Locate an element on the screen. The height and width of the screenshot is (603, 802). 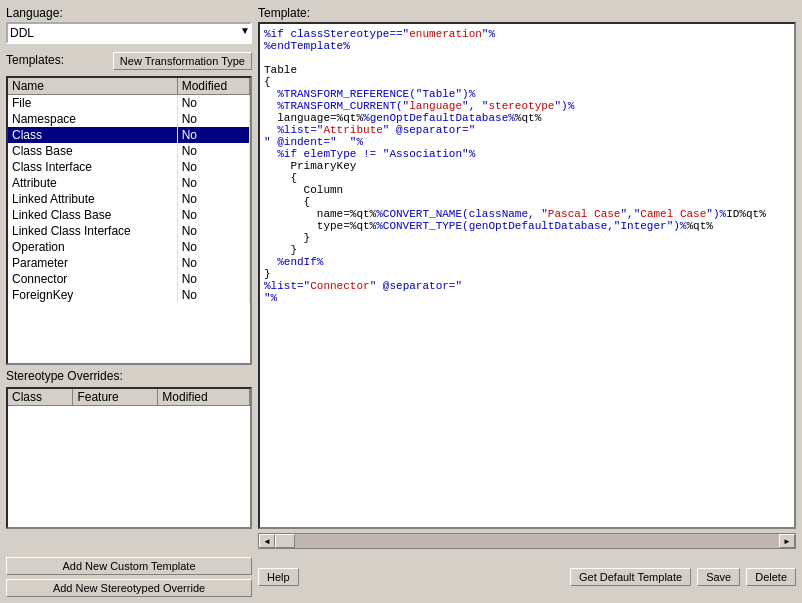
table-row: AttributeNo is located at coordinates (129, 183).